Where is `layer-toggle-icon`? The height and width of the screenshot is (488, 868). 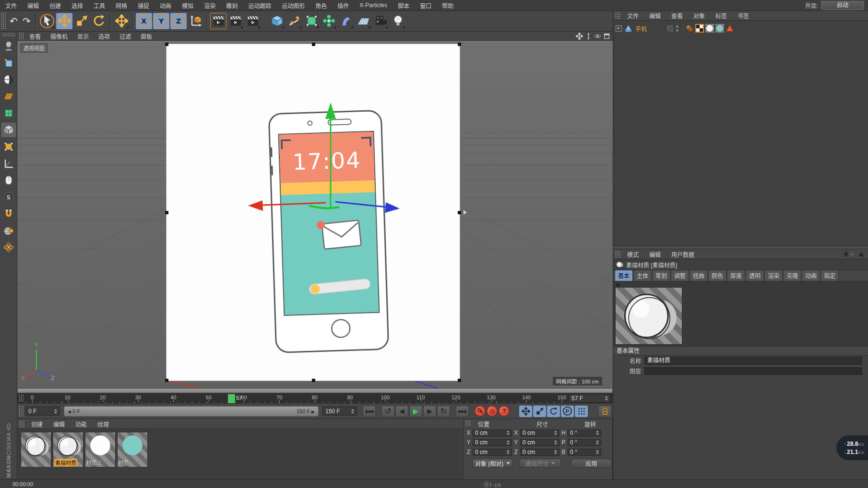
layer-toggle-icon is located at coordinates (670, 29).